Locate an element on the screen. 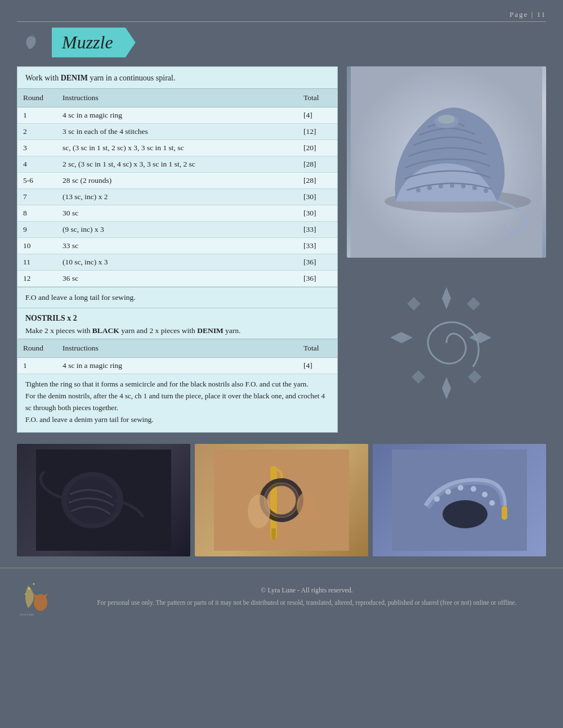 The width and height of the screenshot is (563, 728). lyra-lune-logo: Lyra Lune is located at coordinates (37, 597).